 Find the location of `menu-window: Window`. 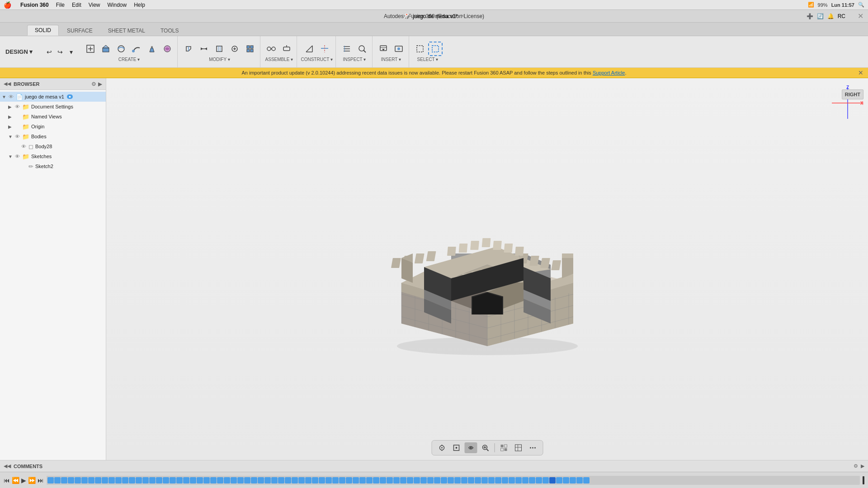

menu-window: Window is located at coordinates (118, 5).